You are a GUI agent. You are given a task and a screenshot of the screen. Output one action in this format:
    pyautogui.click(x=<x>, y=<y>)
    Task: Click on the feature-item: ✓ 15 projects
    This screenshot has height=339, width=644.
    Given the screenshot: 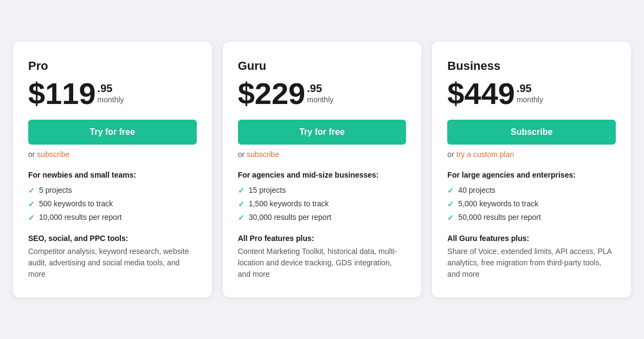 What is the action you would take?
    pyautogui.click(x=322, y=191)
    